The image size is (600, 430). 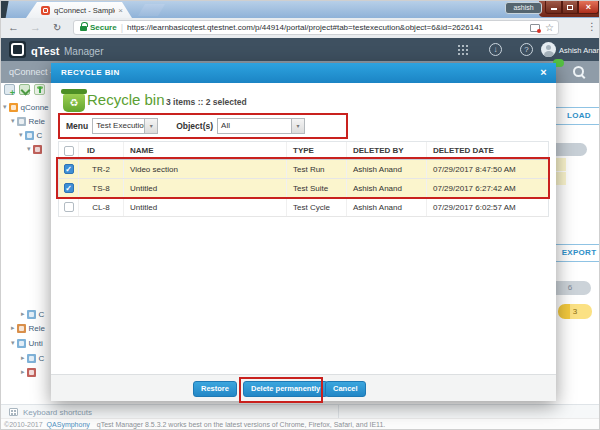 What do you see at coordinates (575, 312) in the screenshot?
I see `count-badge-yellow: 3` at bounding box center [575, 312].